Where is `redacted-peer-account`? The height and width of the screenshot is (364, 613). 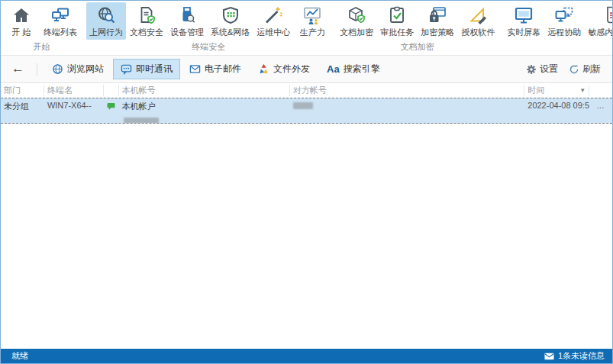
redacted-peer-account is located at coordinates (303, 105).